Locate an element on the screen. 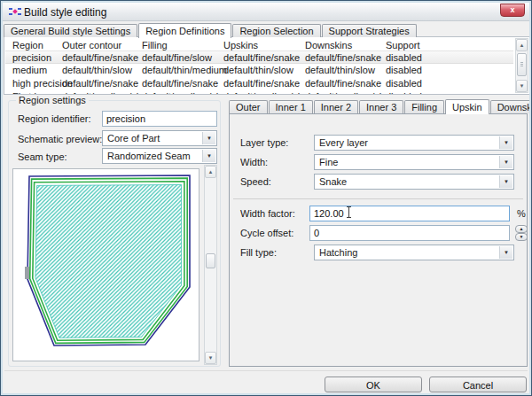 This screenshot has height=396, width=532. col-header-upskins: Upskins is located at coordinates (241, 45).